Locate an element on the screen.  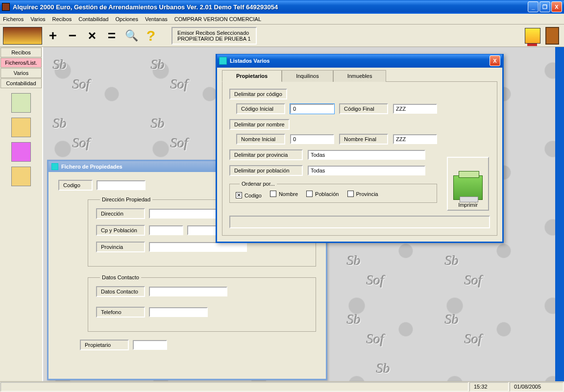
tab-inquilinos: Inquilinos is located at coordinates (307, 76).